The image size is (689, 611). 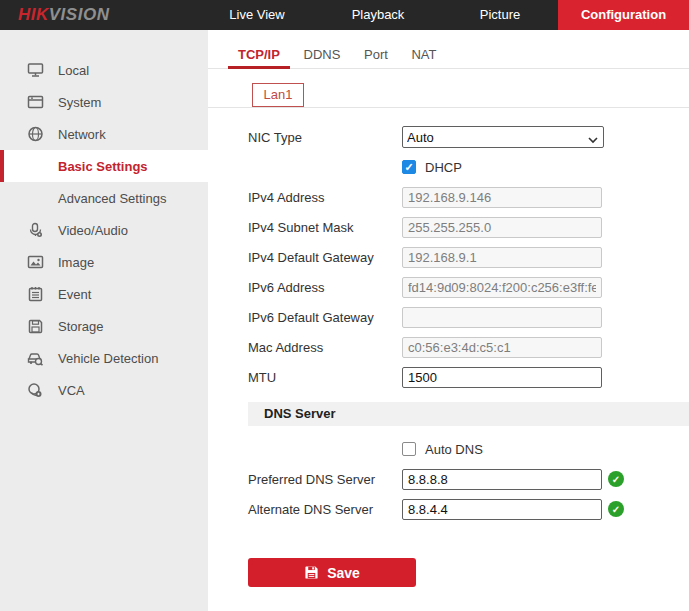 What do you see at coordinates (104, 358) in the screenshot?
I see `sidebar-item-vehicle-detection: Vehicle Detection` at bounding box center [104, 358].